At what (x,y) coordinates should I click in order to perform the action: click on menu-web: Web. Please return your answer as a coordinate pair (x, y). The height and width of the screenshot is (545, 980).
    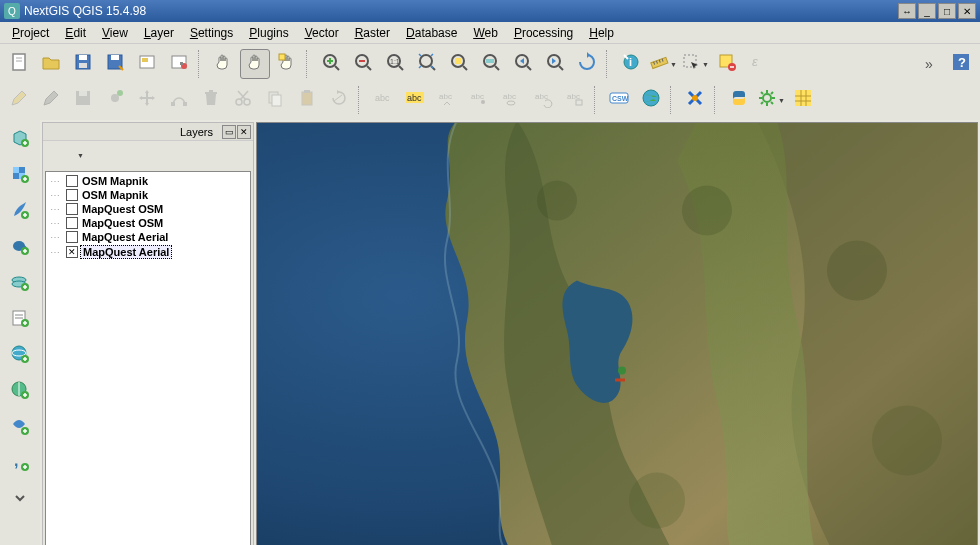
    Looking at the image, I should click on (485, 33).